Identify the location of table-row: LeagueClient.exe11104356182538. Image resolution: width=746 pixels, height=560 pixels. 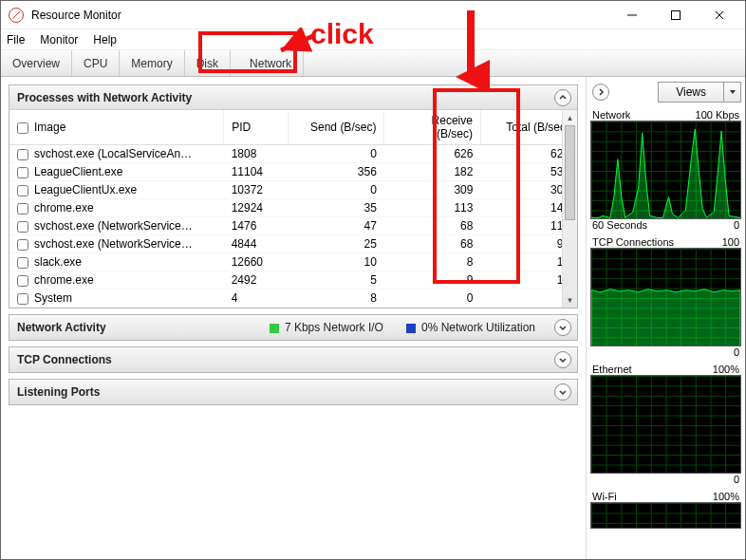
(293, 173).